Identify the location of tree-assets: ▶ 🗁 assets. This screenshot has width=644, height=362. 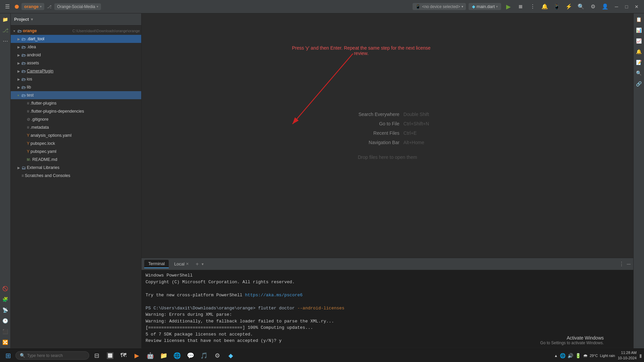
(76, 63).